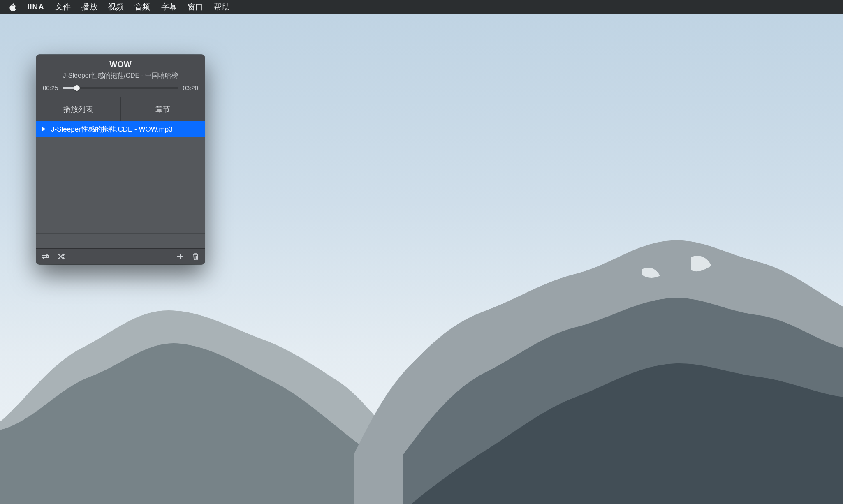  What do you see at coordinates (142, 7) in the screenshot?
I see `menu-audio: 音频` at bounding box center [142, 7].